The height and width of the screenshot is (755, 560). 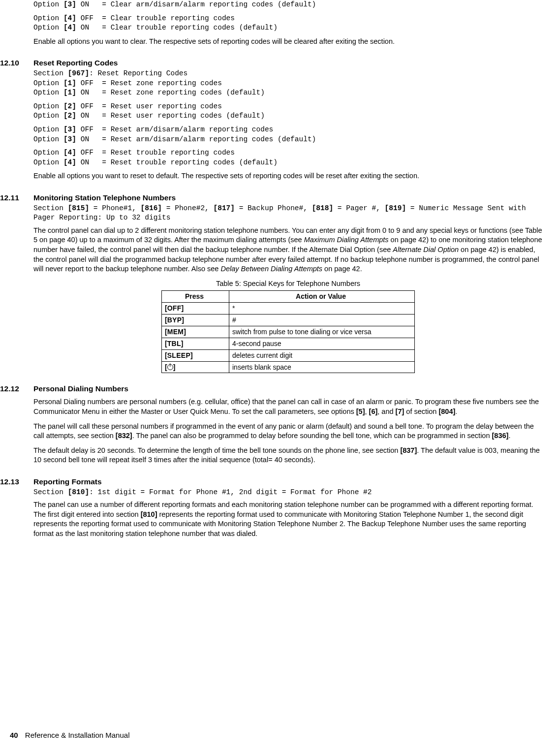 What do you see at coordinates (272, 510) in the screenshot?
I see `section-12-13: 12.13 Reporting Formats Section [810]` at bounding box center [272, 510].